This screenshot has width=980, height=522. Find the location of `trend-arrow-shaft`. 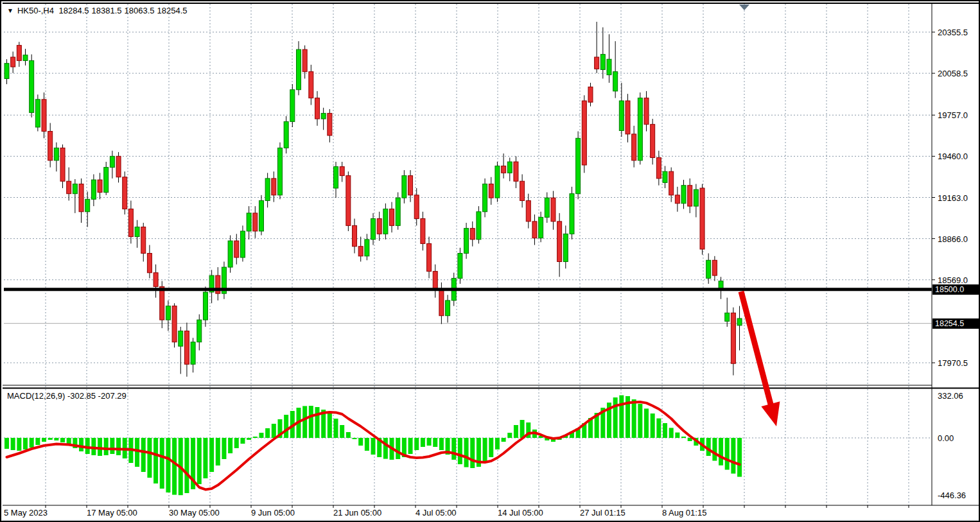

trend-arrow-shaft is located at coordinates (757, 349).